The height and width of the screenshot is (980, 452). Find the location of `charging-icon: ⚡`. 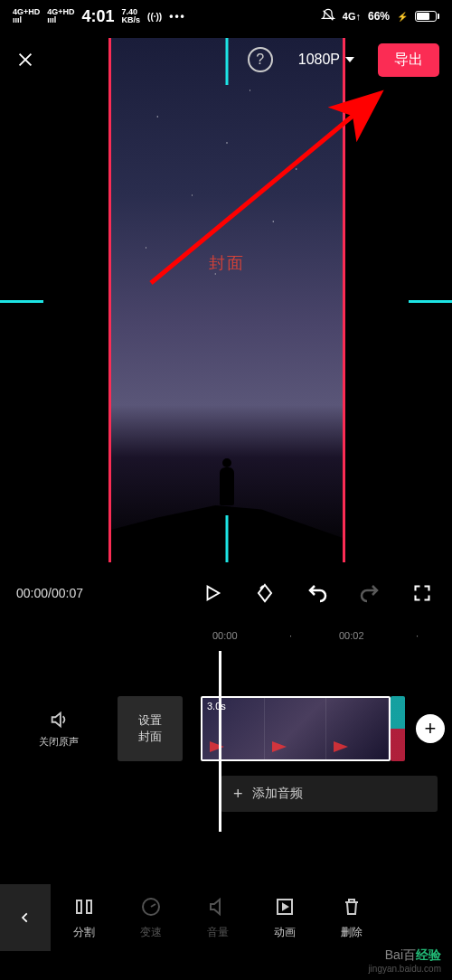

charging-icon: ⚡ is located at coordinates (402, 16).